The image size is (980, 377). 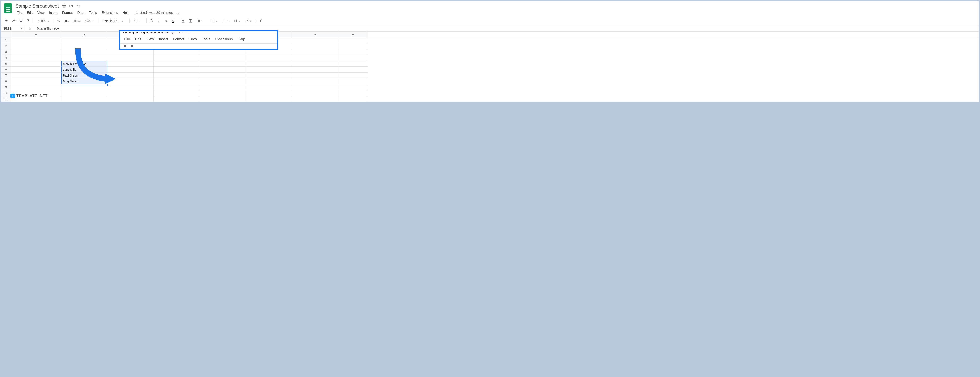 What do you see at coordinates (6, 70) in the screenshot?
I see `row-header: 6` at bounding box center [6, 70].